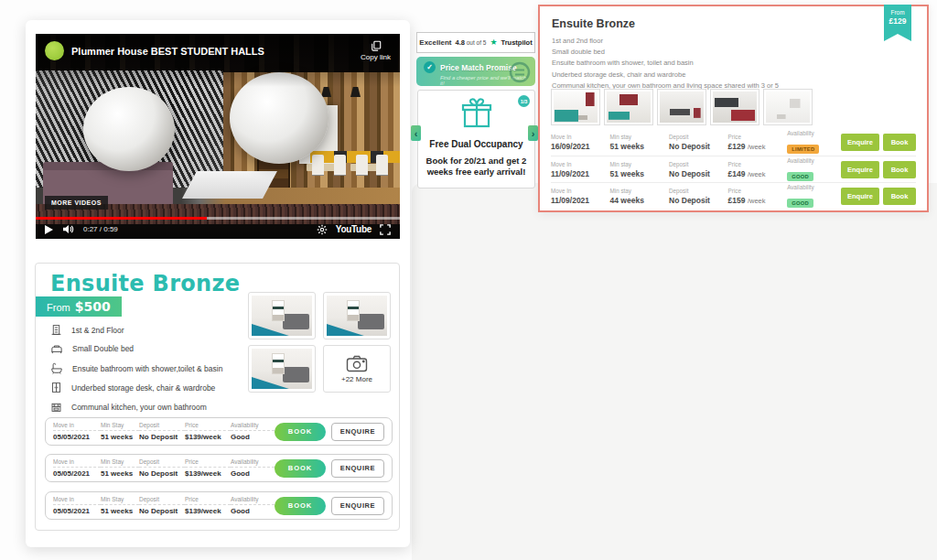 The width and height of the screenshot is (937, 560). What do you see at coordinates (128, 406) in the screenshot?
I see `feature-kitchen: Communal kitchen, your own bathroom` at bounding box center [128, 406].